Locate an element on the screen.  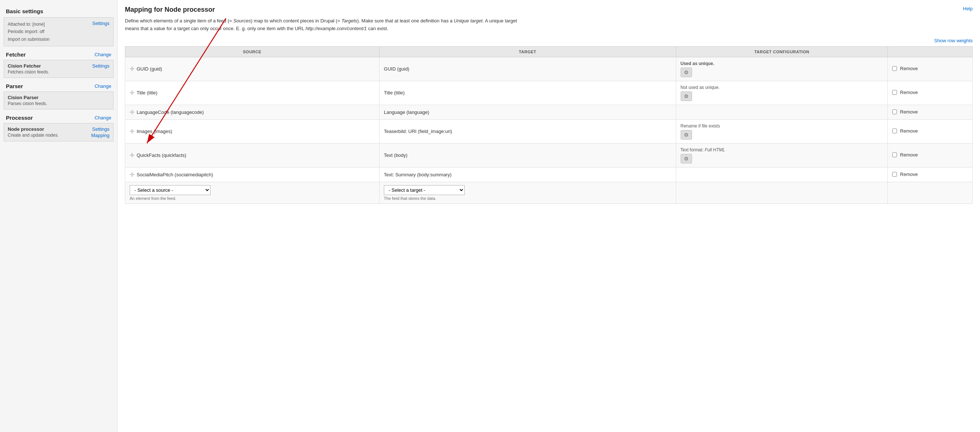
config-cell-4: Text format: Full HTML⚙ is located at coordinates (782, 155).